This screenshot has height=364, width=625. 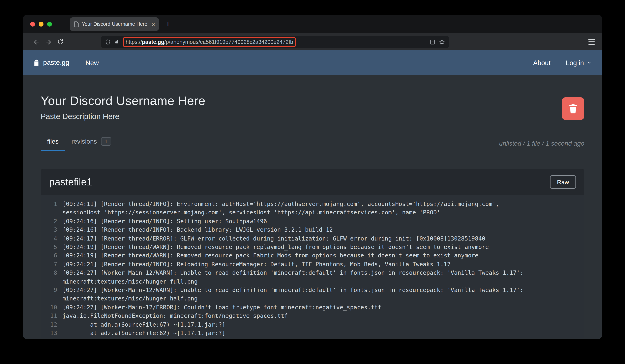 What do you see at coordinates (52, 239) in the screenshot?
I see `line-number: 4` at bounding box center [52, 239].